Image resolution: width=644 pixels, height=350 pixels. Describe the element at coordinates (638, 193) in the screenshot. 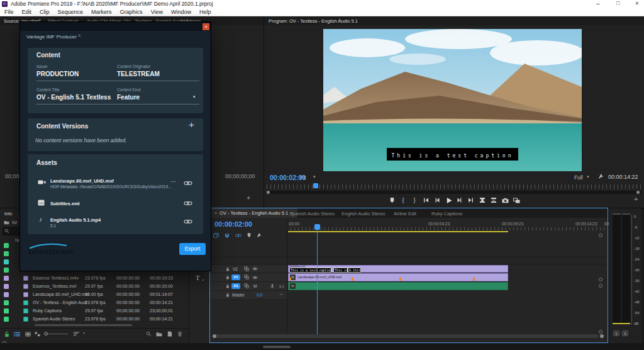

I see `scrollbar-handle-right` at that location.